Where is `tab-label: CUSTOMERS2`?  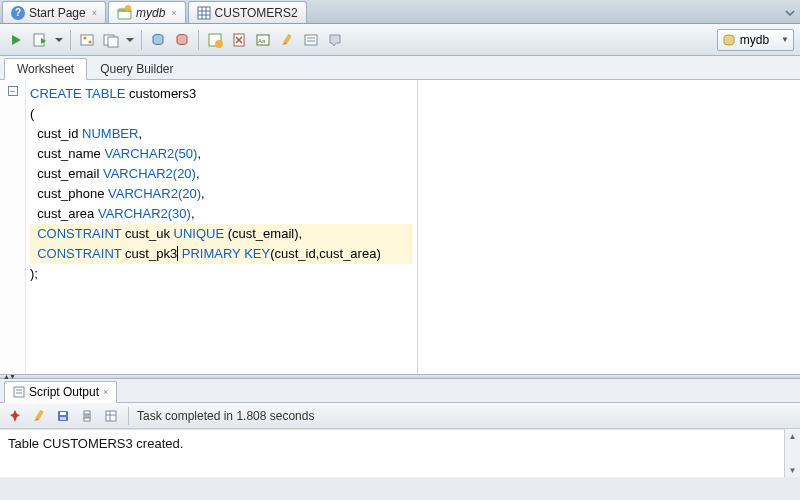 tab-label: CUSTOMERS2 is located at coordinates (256, 13).